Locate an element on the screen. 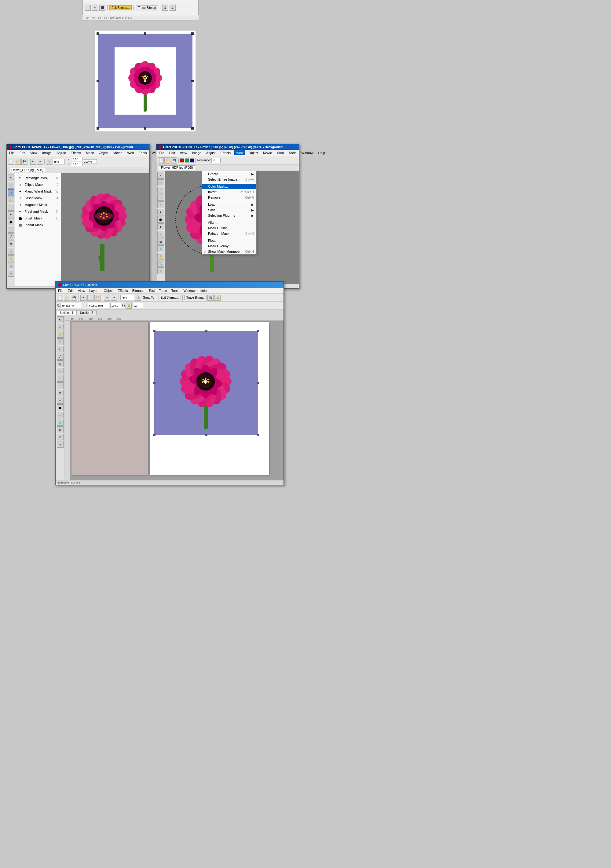 This screenshot has width=611, height=868. cdraw-sel-br is located at coordinates (258, 435).